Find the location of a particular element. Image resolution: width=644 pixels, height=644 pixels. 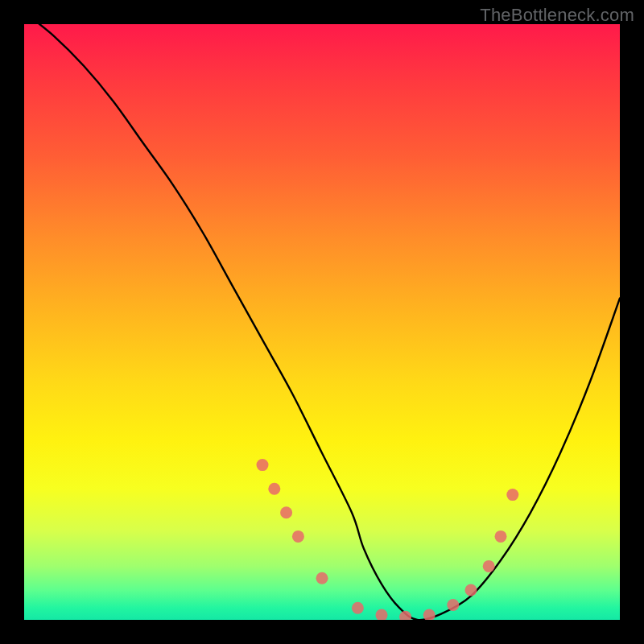

highlight-markers is located at coordinates (388, 539).